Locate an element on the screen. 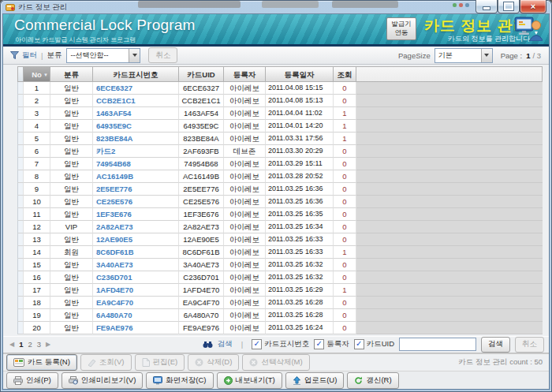 The image size is (552, 392). window-titlebar: 카드 정보 관리 × is located at coordinates (276, 7).